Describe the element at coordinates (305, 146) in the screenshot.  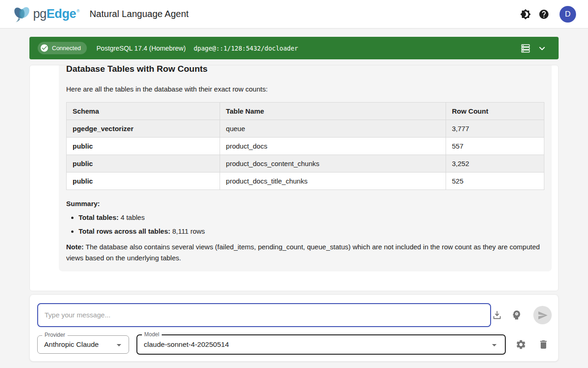
I see `table-row: public product_docs 557` at that location.